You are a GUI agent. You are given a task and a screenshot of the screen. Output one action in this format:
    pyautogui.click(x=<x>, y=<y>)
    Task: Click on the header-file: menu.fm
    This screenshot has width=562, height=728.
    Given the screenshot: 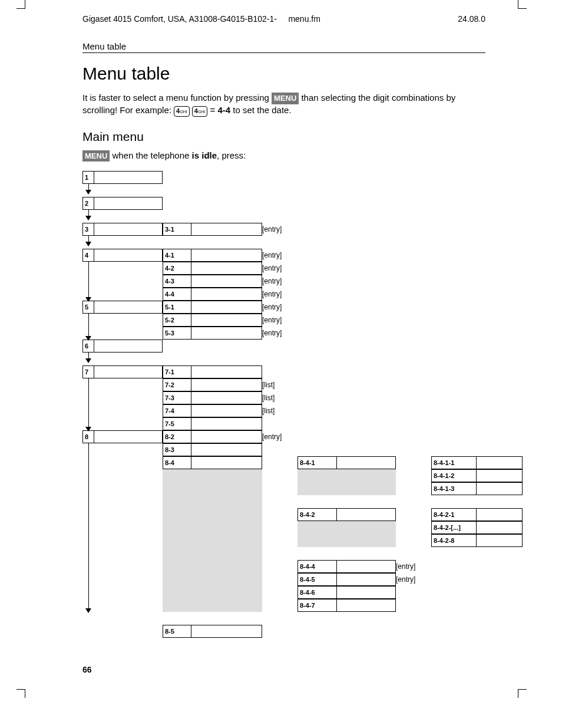 What is the action you would take?
    pyautogui.click(x=304, y=19)
    